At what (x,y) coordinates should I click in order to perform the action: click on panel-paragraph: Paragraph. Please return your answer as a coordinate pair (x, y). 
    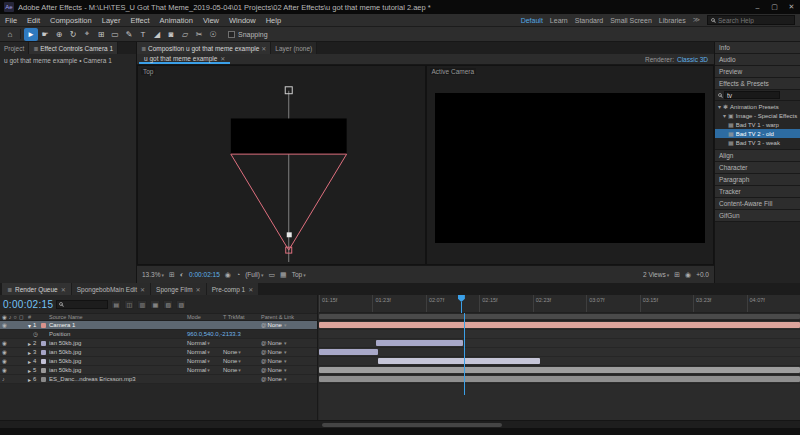
    Looking at the image, I should click on (758, 180).